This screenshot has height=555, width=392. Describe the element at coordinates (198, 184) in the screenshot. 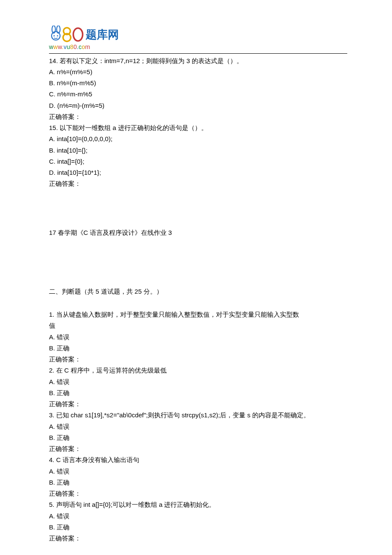

I see `q15-answer-label: 正确答案：` at that location.